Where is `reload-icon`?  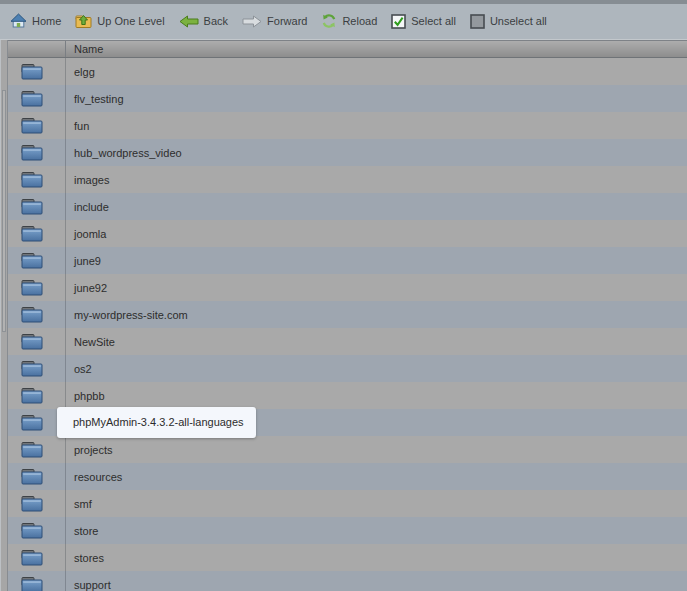 reload-icon is located at coordinates (329, 21).